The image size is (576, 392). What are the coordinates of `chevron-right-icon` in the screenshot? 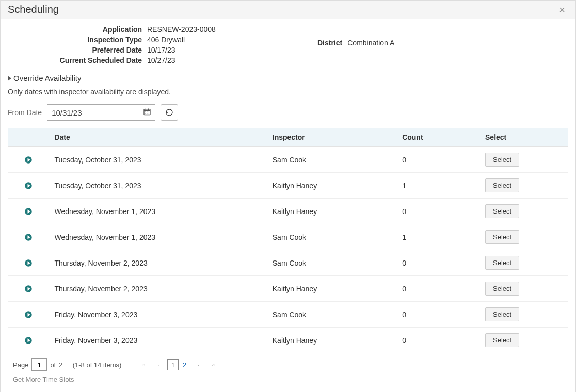 It's located at (199, 365).